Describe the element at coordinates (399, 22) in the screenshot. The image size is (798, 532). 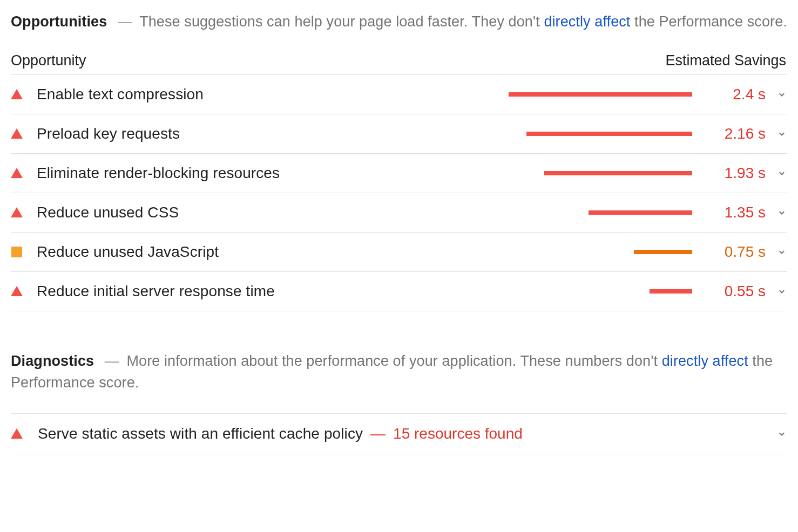
I see `opportunities-header: Opportunities — These suggestions can he…` at that location.